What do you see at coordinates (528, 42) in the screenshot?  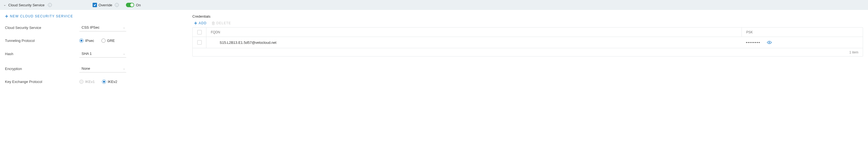 I see `table-row: S15.L2B13.E1.5d57@velocloud.net ••••••••` at bounding box center [528, 42].